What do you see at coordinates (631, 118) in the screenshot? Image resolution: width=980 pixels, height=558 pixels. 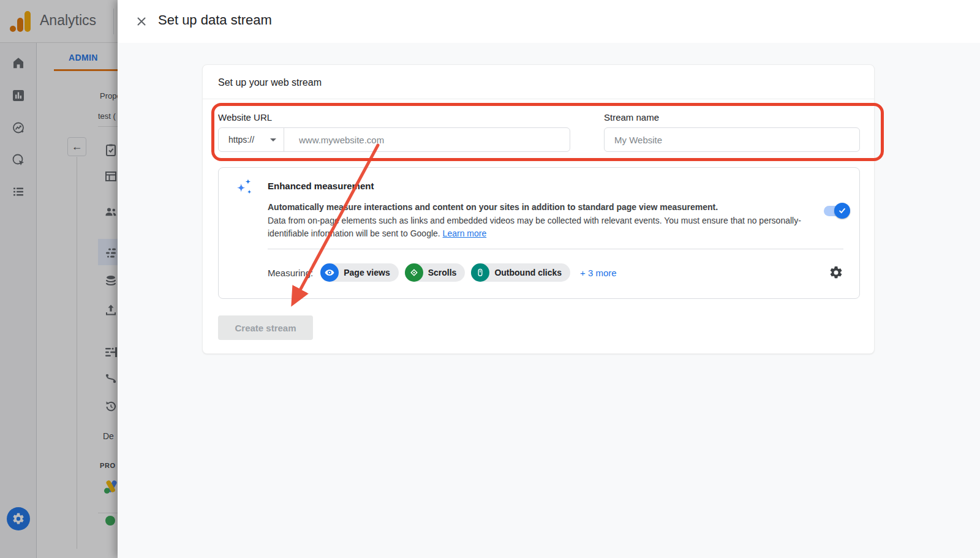 I see `stream-name-label: Stream name` at bounding box center [631, 118].